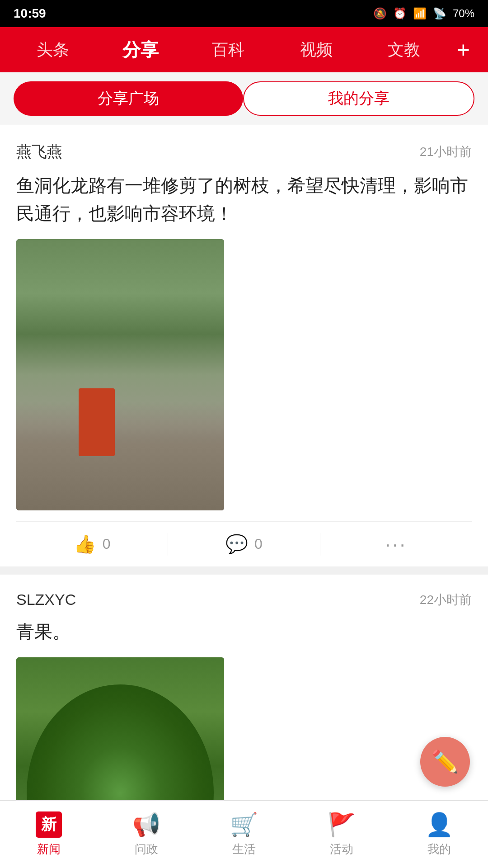  Describe the element at coordinates (49, 825) in the screenshot. I see `news-icon: 新` at that location.